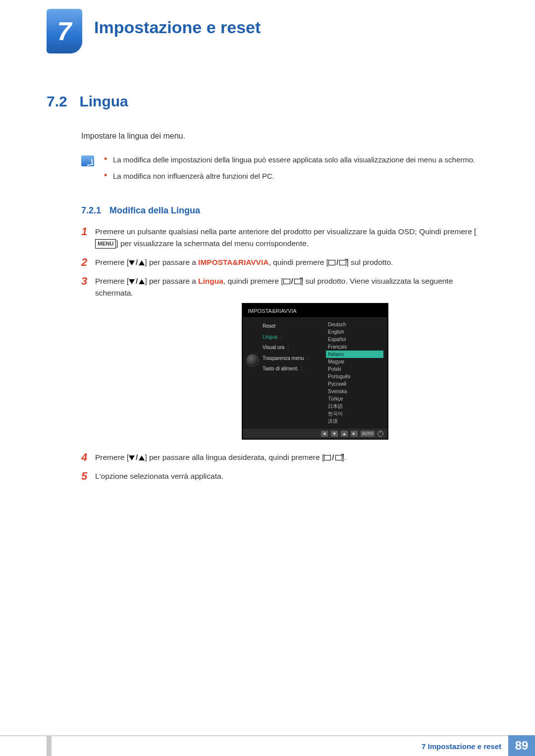 The width and height of the screenshot is (535, 756). What do you see at coordinates (268, 746) in the screenshot?
I see `page-footer: 7 Impostazione e reset 89` at bounding box center [268, 746].